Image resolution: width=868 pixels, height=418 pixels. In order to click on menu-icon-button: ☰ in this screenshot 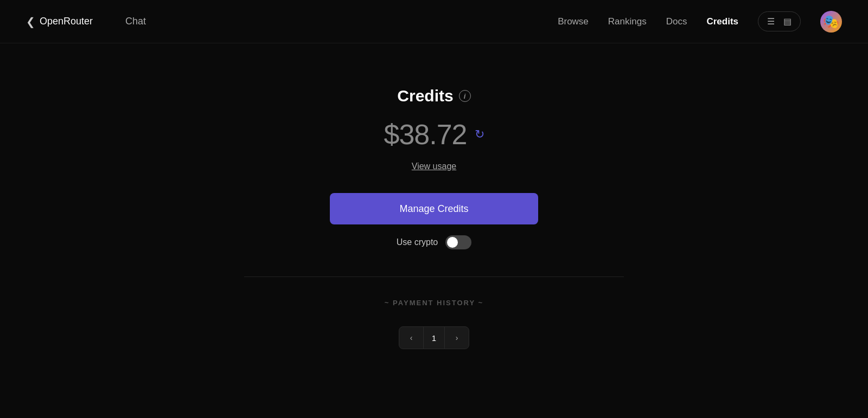, I will do `click(771, 22)`.